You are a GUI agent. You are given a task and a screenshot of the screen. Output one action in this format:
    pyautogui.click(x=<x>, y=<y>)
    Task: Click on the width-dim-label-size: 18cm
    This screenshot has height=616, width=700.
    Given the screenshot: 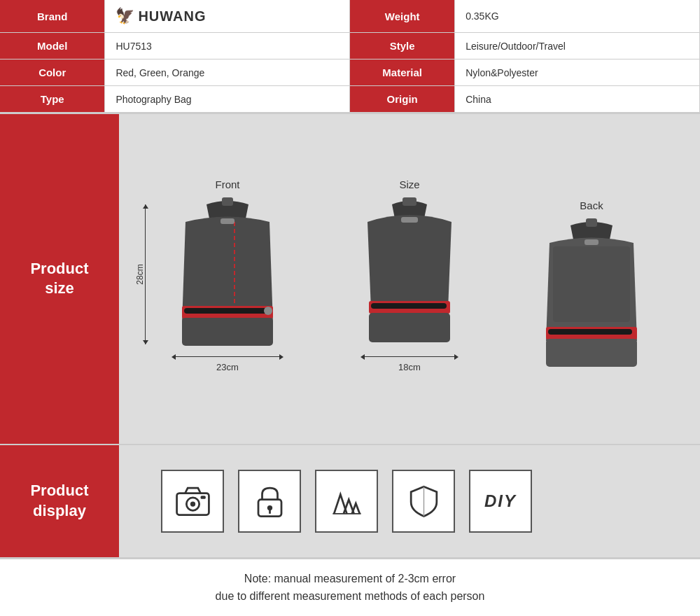 What is the action you would take?
    pyautogui.click(x=410, y=367)
    